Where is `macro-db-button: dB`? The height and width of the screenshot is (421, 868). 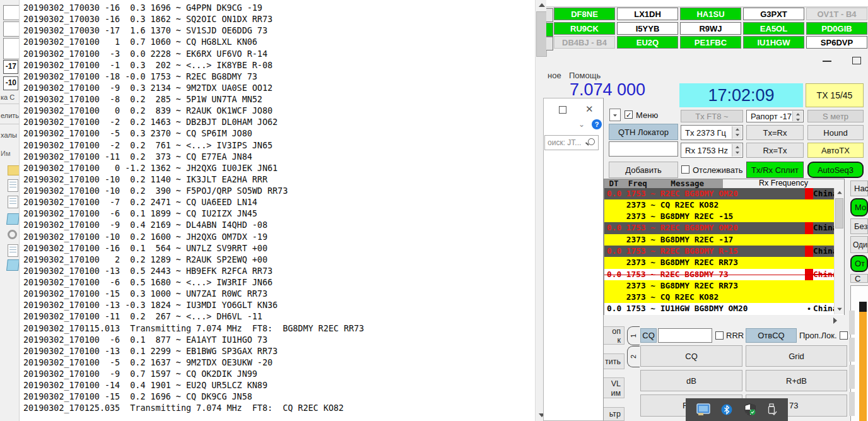
macro-db-button: dB is located at coordinates (691, 381).